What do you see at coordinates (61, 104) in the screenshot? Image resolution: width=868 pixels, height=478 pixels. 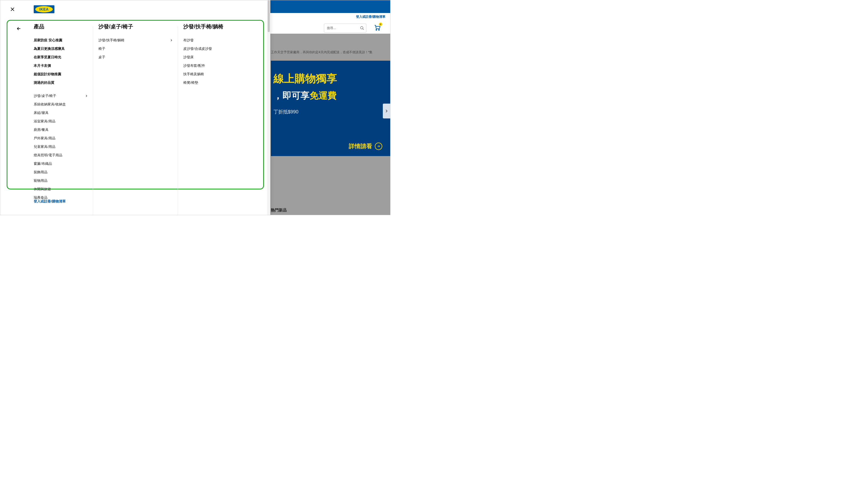 I see `menu-item: 系統收納家具/收納盒` at bounding box center [61, 104].